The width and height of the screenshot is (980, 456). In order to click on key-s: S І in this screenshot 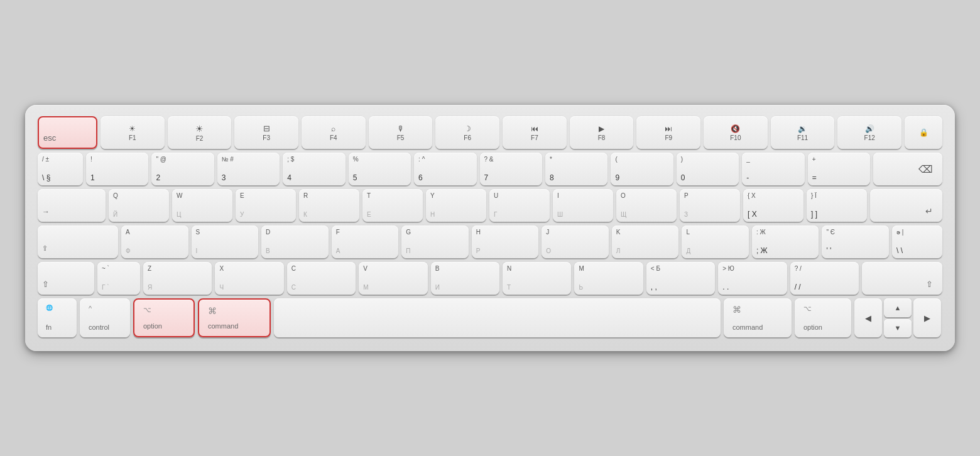, I will do `click(225, 242)`.